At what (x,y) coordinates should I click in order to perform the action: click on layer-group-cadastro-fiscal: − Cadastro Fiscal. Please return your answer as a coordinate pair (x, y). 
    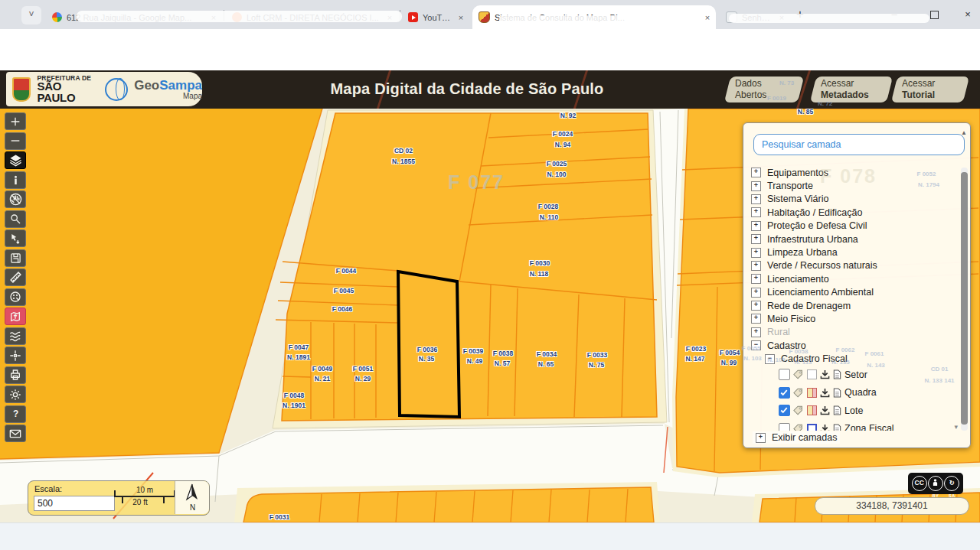
    Looking at the image, I should click on (853, 358).